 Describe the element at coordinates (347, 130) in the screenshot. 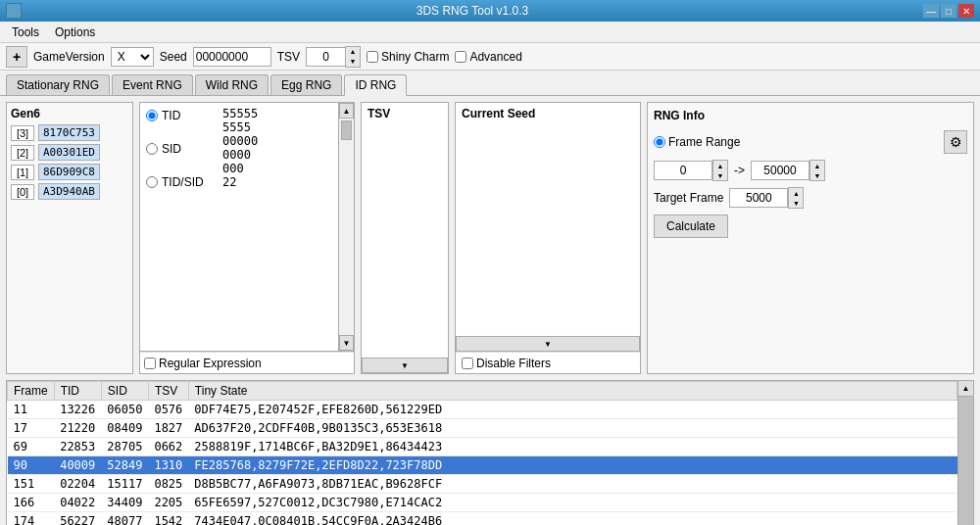

I see `tid-scroll-thumb` at that location.